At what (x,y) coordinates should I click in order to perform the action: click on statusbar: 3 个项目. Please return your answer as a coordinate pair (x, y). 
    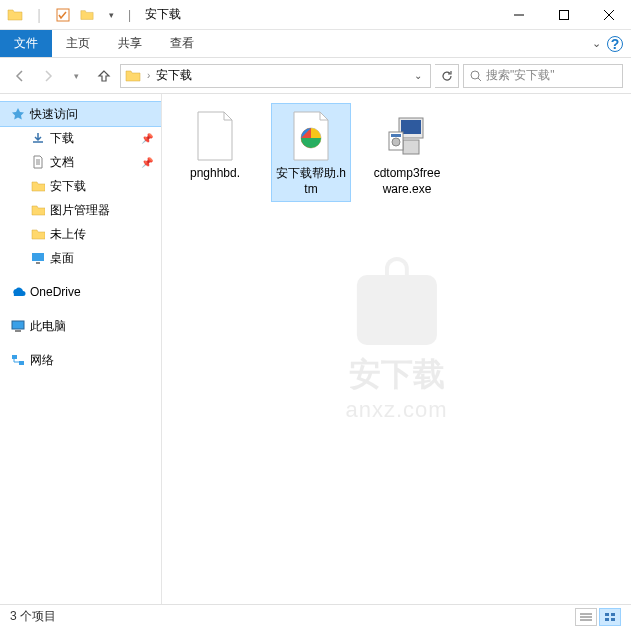
    Looking at the image, I should click on (316, 616).